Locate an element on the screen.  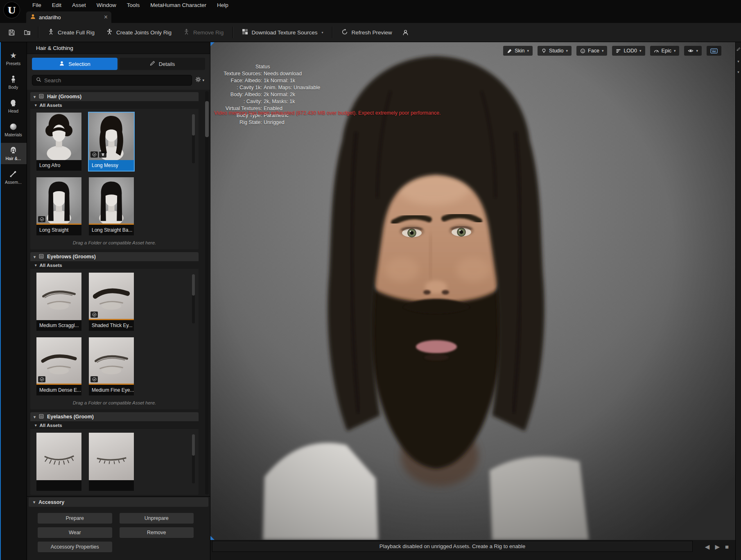
create-joints-only-rig-button: Create Joints Only Rig is located at coordinates (139, 32).